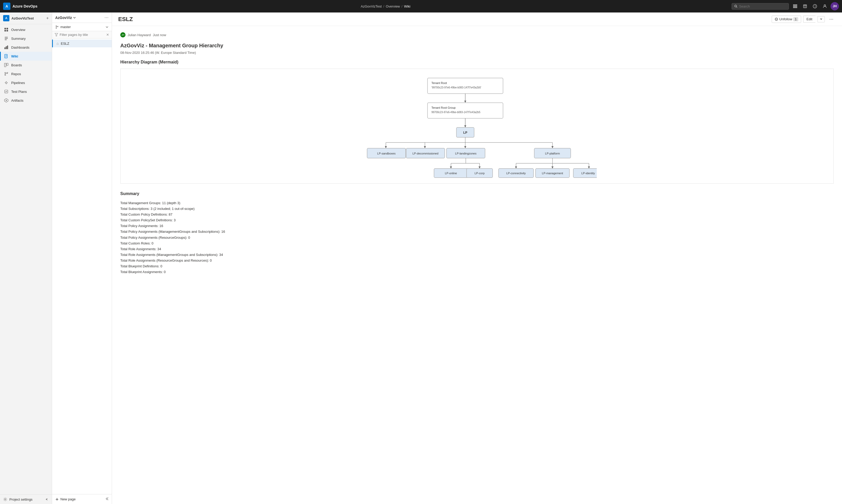 The height and width of the screenshot is (504, 842). Describe the element at coordinates (426, 154) in the screenshot. I see `lp-decommissioned-label: LP-decommissioned` at that location.